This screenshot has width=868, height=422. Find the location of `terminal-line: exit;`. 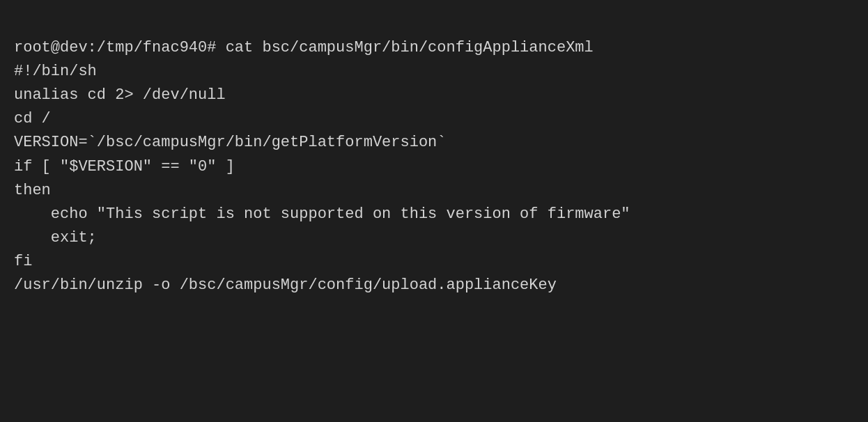

terminal-line: exit; is located at coordinates (434, 238).